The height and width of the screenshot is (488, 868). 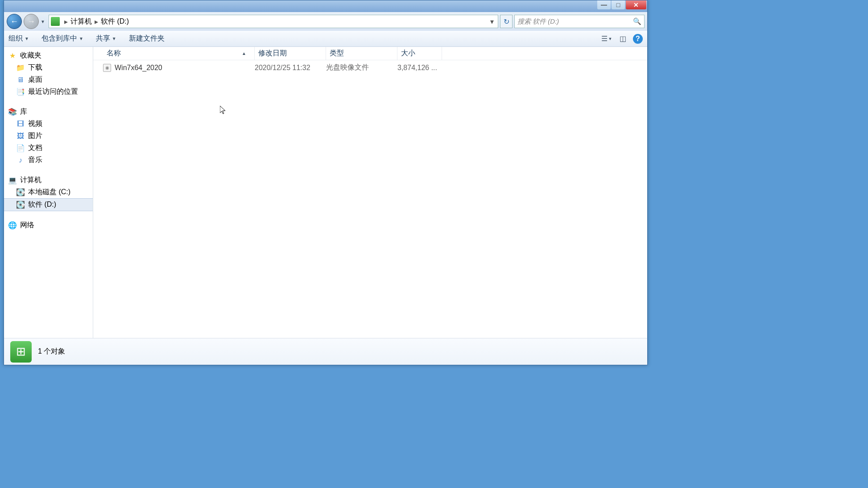 I want to click on network-icon: 🌐, so click(x=12, y=225).